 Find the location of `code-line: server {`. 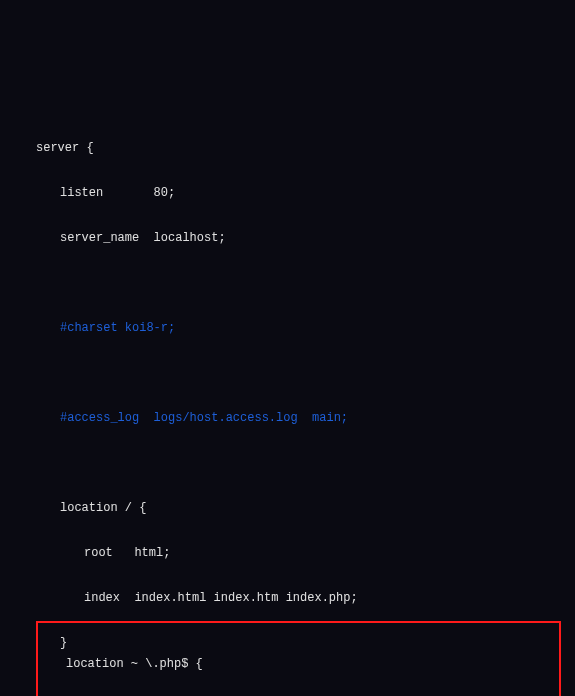

code-line: server { is located at coordinates (288, 148).